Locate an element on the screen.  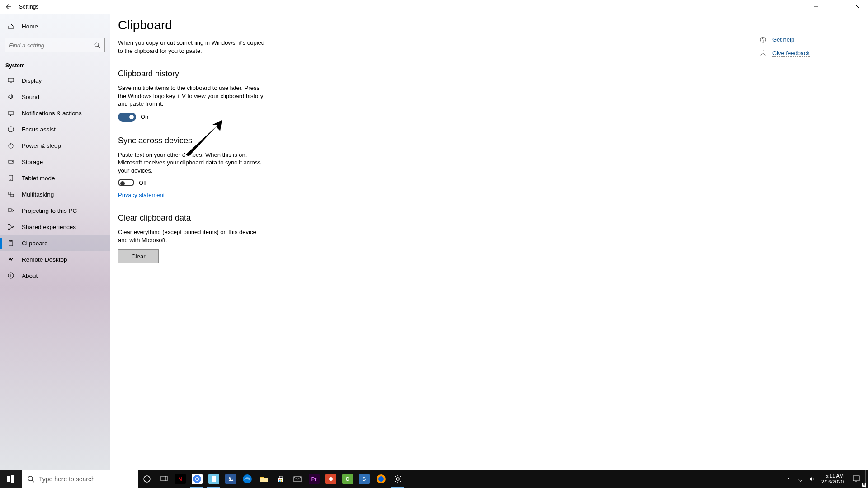
tray-wifi is located at coordinates (800, 479).